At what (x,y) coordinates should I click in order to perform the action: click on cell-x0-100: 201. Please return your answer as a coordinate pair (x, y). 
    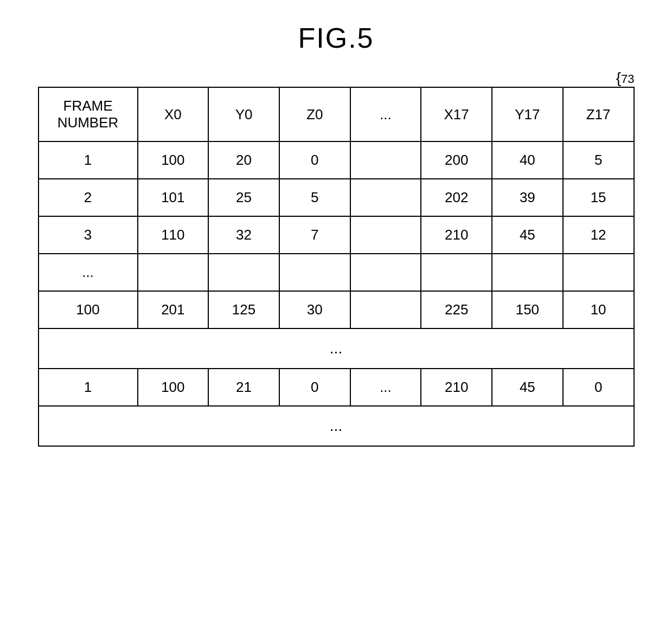
    Looking at the image, I should click on (174, 310).